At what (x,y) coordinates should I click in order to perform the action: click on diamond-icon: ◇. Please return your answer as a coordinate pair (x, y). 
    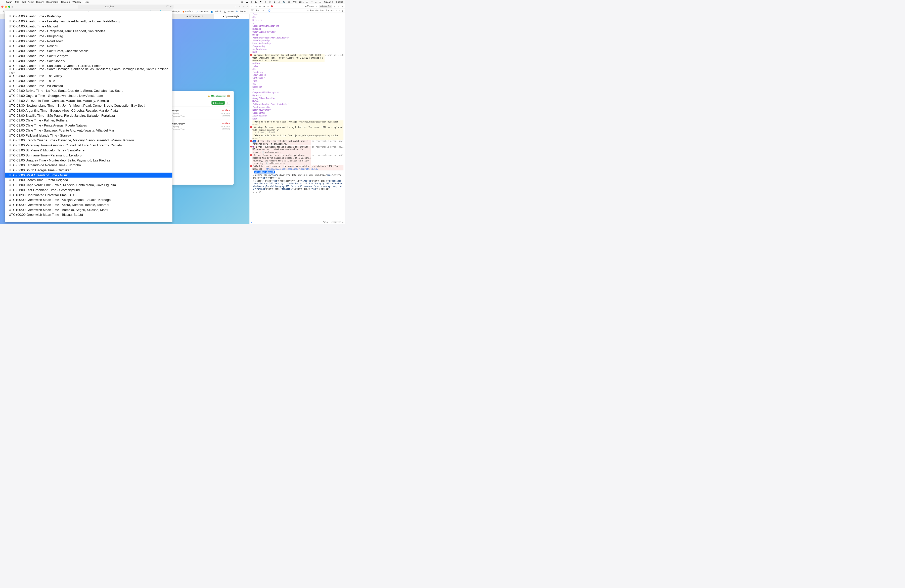
    Looking at the image, I should click on (279, 2).